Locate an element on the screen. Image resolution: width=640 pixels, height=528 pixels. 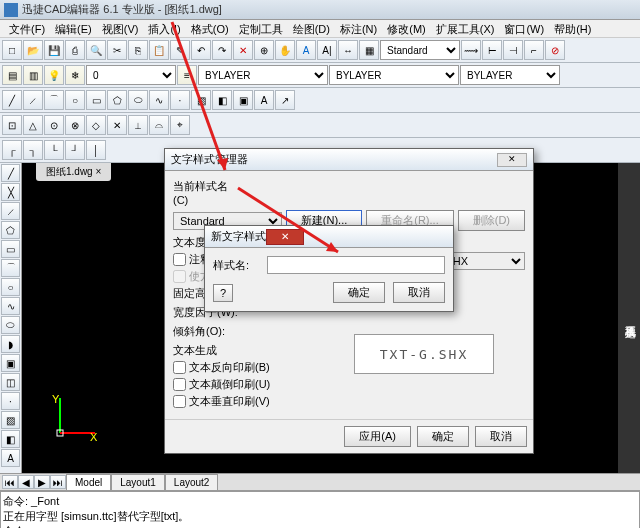
tab-prev-icon: ◀ is located at coordinates (26, 482).